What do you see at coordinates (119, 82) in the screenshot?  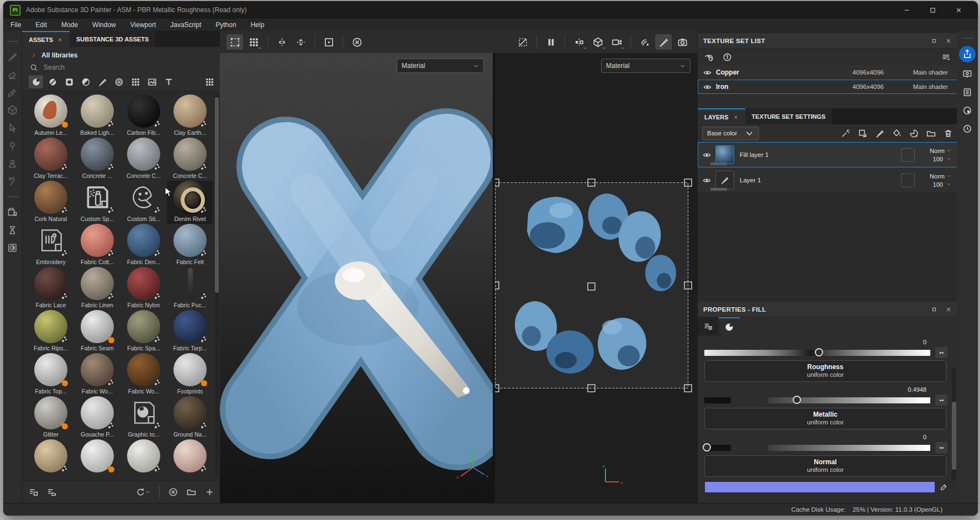 I see `filter-alphas-button` at bounding box center [119, 82].